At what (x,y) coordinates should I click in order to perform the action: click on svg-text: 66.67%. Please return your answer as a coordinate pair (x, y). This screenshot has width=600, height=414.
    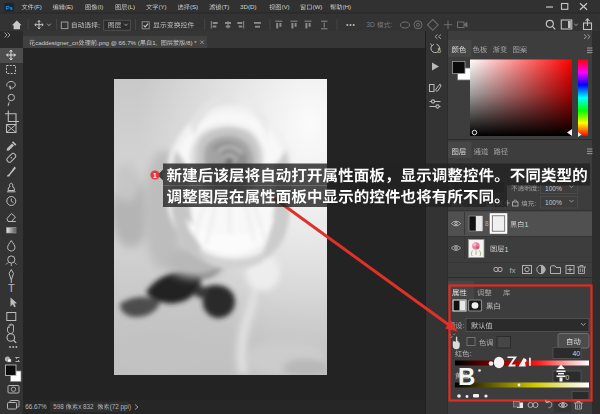
    Looking at the image, I should click on (36, 406).